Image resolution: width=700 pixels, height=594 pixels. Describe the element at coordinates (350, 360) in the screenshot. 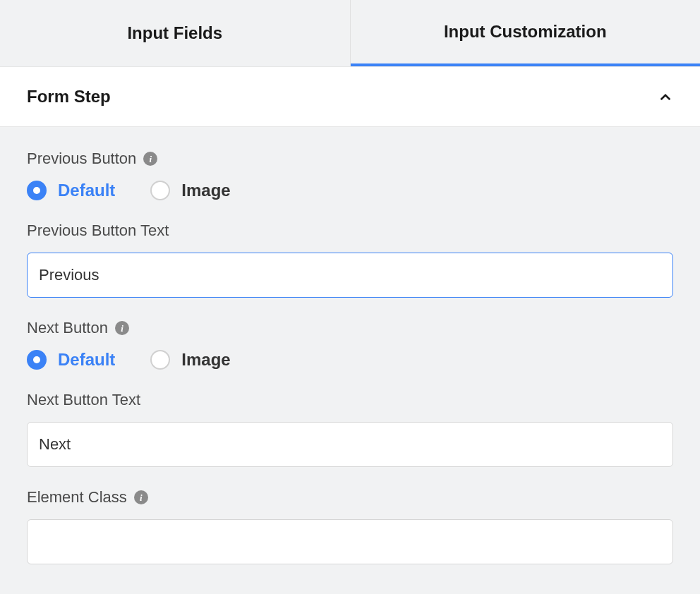

I see `next-button-radio-row: Default Image` at that location.